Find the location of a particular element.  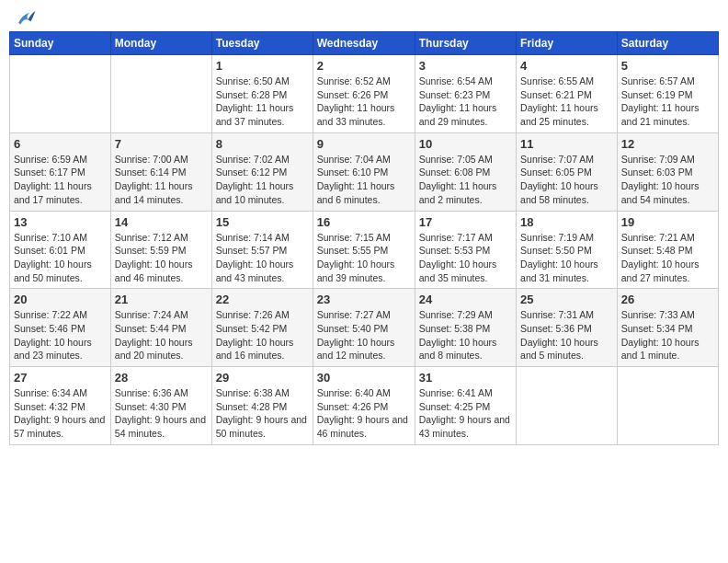

day-info: Sunrise: 7:26 AM Sunset: 5:42 PM Dayligh… is located at coordinates (263, 335).